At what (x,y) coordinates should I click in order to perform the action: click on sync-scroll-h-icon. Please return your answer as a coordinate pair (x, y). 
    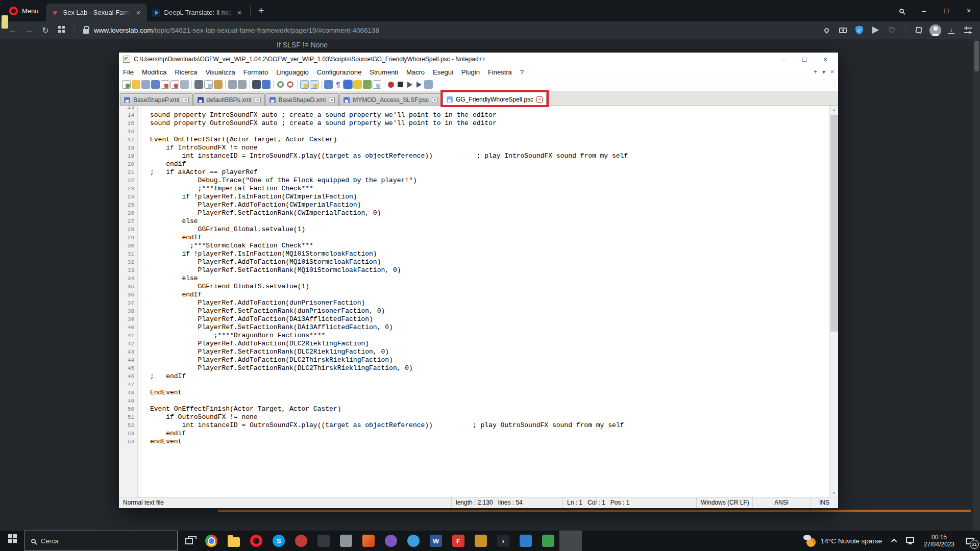
    Looking at the image, I should click on (314, 85).